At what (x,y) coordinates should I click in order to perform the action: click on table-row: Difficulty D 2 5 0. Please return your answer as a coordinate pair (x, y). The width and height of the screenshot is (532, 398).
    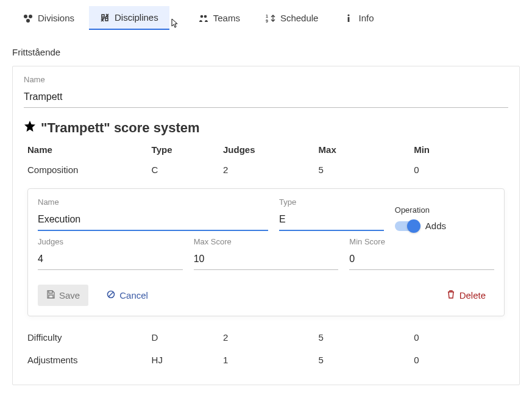
    Looking at the image, I should click on (266, 338).